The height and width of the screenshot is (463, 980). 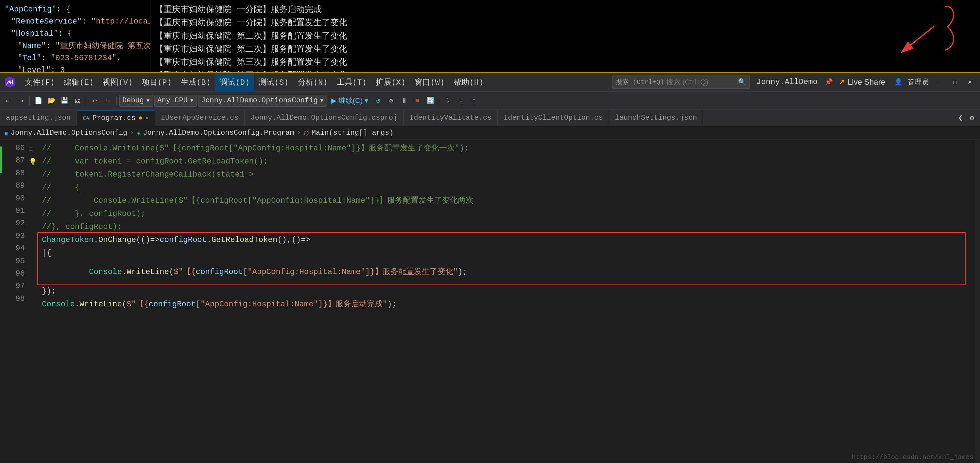 What do you see at coordinates (15, 173) in the screenshot?
I see `line-num-88: 88` at bounding box center [15, 173].